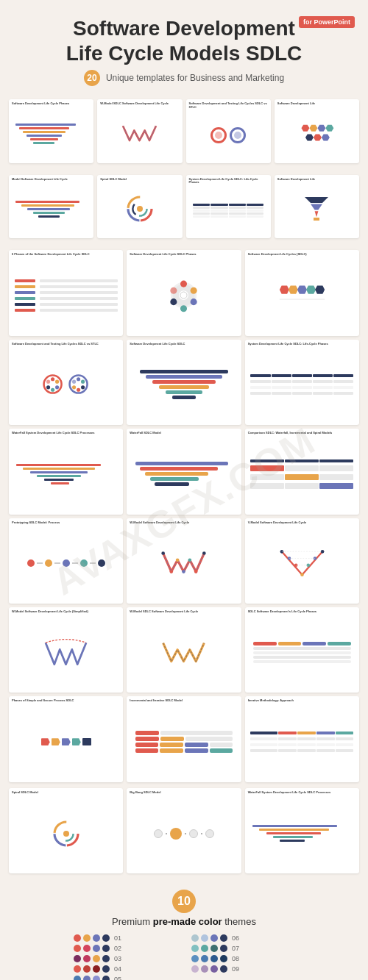  I want to click on slide-title-26: Iterative Methodology: Approach, so click(302, 701).